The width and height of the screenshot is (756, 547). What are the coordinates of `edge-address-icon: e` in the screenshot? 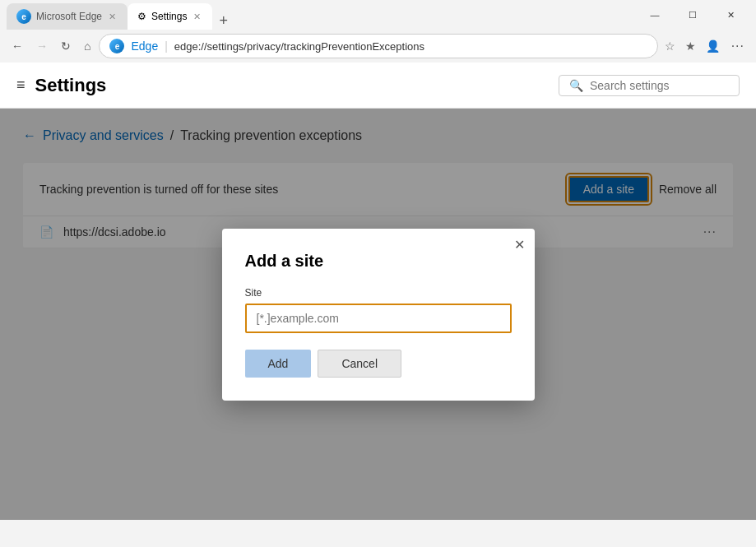 It's located at (117, 46).